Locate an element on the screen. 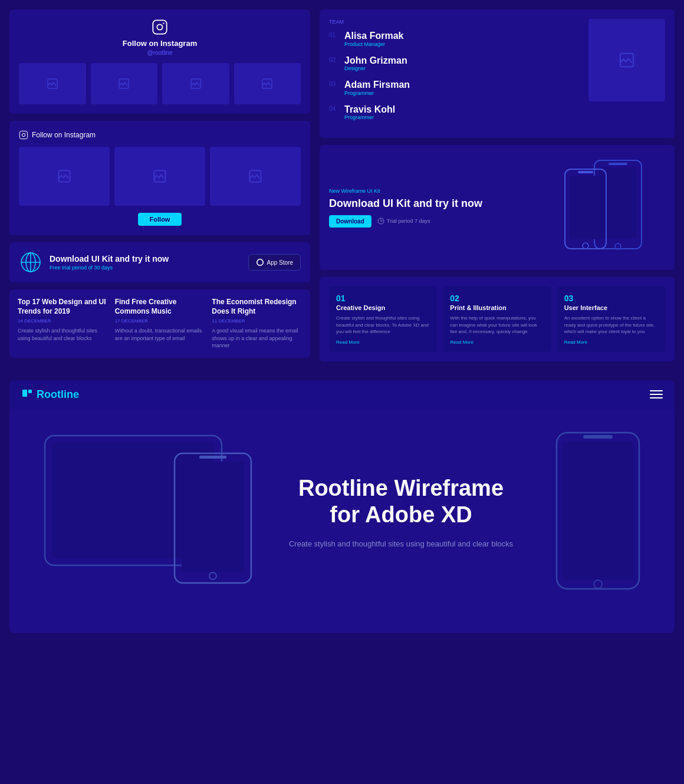  service-desc-1: Create stylish and thoughtful sites usin… is located at coordinates (383, 325).